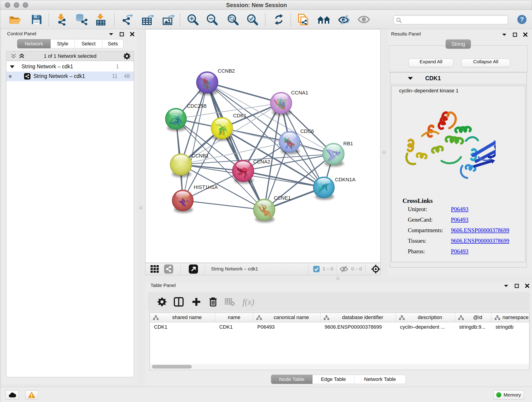  I want to click on search-input, so click(455, 20).